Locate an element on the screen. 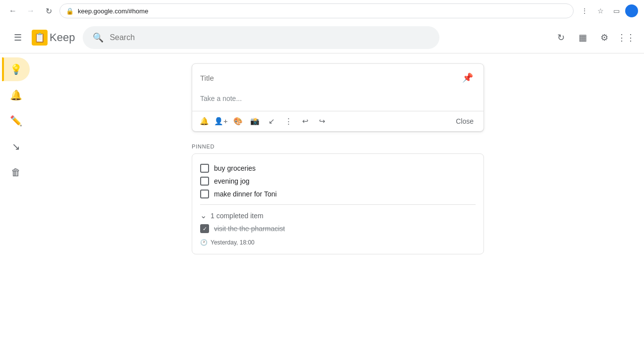 This screenshot has width=644, height=338. archive-note-icon: ↙ is located at coordinates (271, 121).